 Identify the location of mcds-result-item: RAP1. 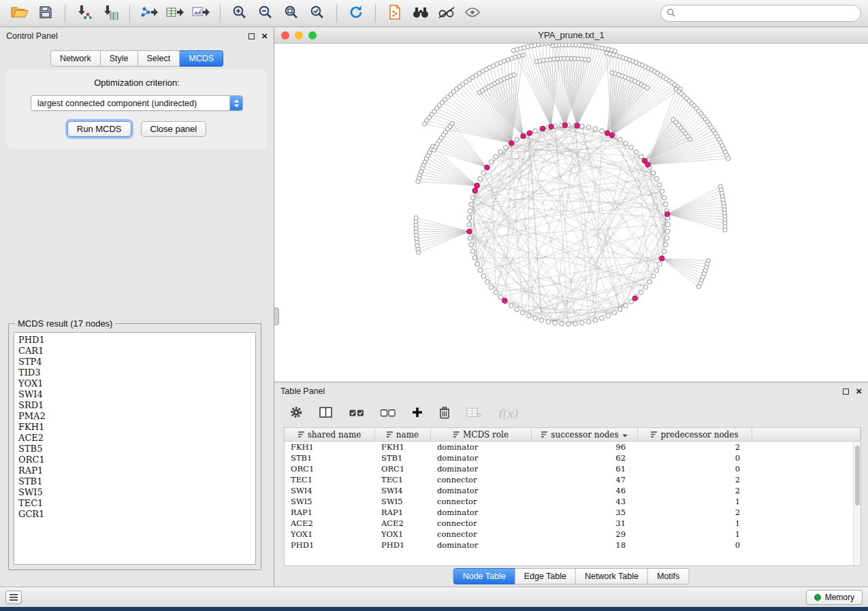
(135, 471).